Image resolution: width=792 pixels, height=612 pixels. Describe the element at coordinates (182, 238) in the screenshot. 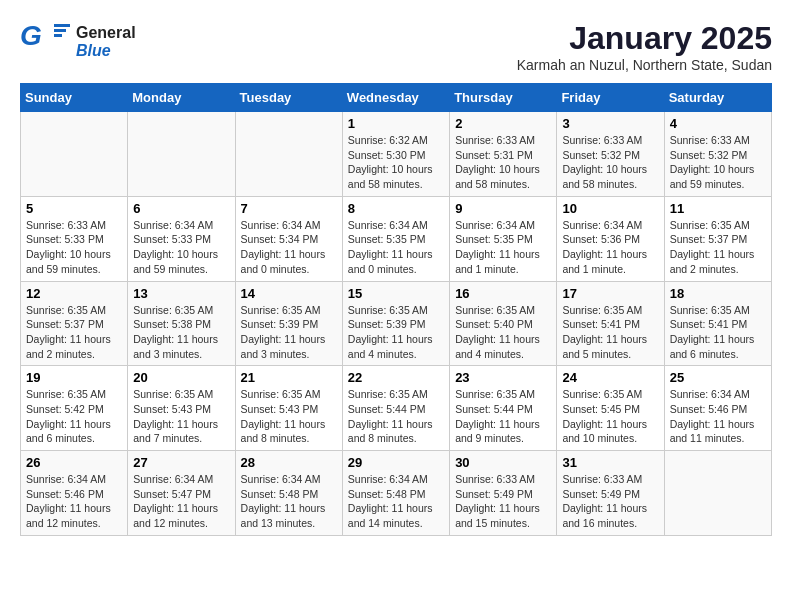

I see `calendar-cell: 6Sunrise: 6:34 AM Sunset: 5:33 PM Daylig…` at that location.